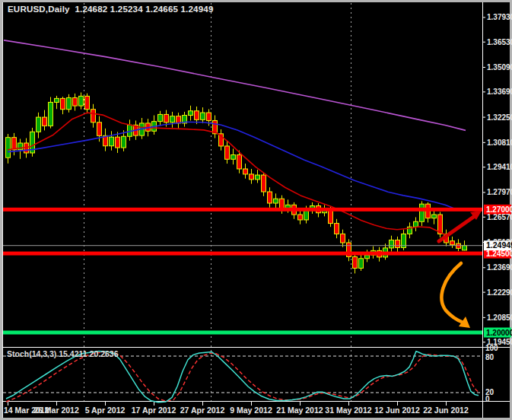 The image size is (512, 420). Describe the element at coordinates (499, 210) in the screenshot. I see `highlighted-price-label: 1.27000` at that location.